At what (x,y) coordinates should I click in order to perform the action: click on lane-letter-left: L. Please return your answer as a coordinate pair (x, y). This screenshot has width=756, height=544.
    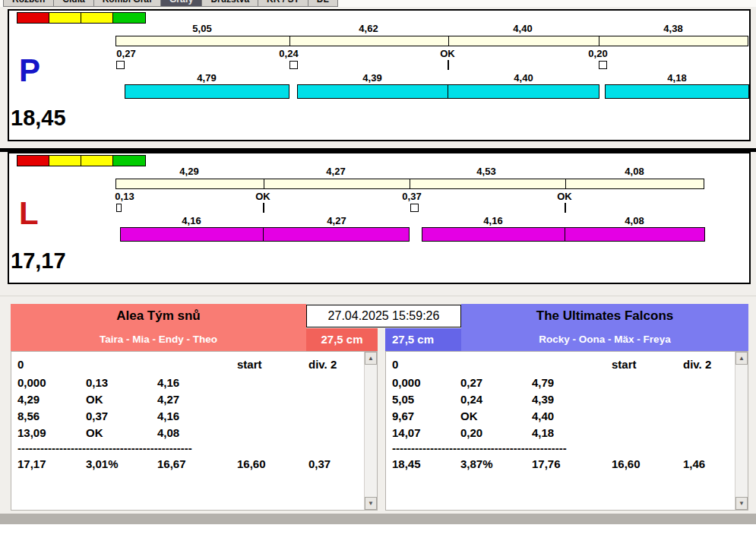
    Looking at the image, I should click on (29, 213).